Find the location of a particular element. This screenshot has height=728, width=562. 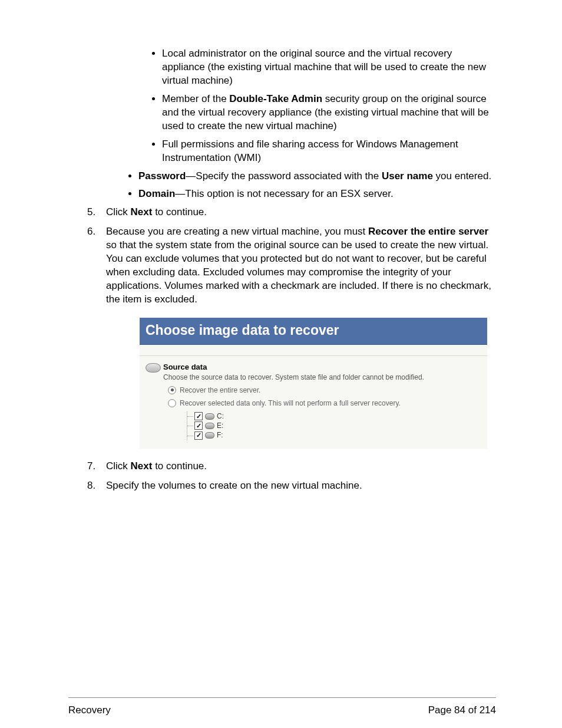

volume-item: F: is located at coordinates (335, 435).